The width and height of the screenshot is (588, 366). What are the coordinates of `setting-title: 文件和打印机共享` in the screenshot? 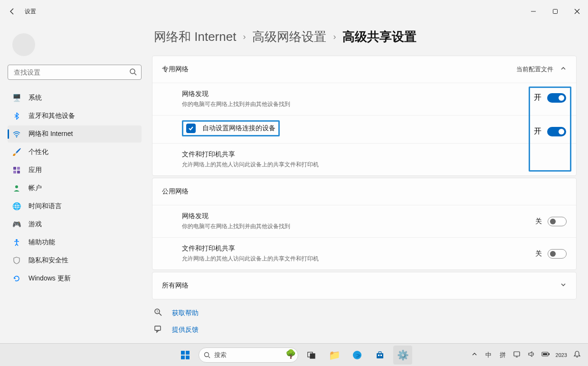 It's located at (346, 154).